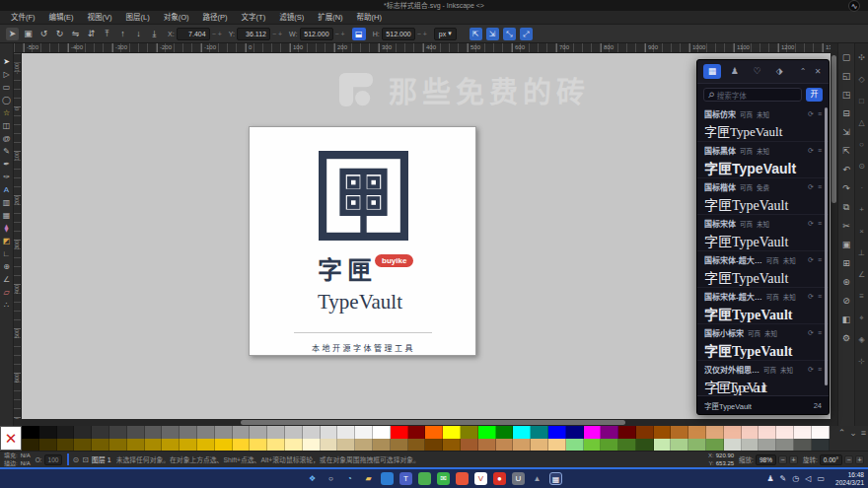 This screenshot has height=488, width=868. Describe the element at coordinates (215, 18) in the screenshot. I see `menu-path: 路径(P)` at that location.